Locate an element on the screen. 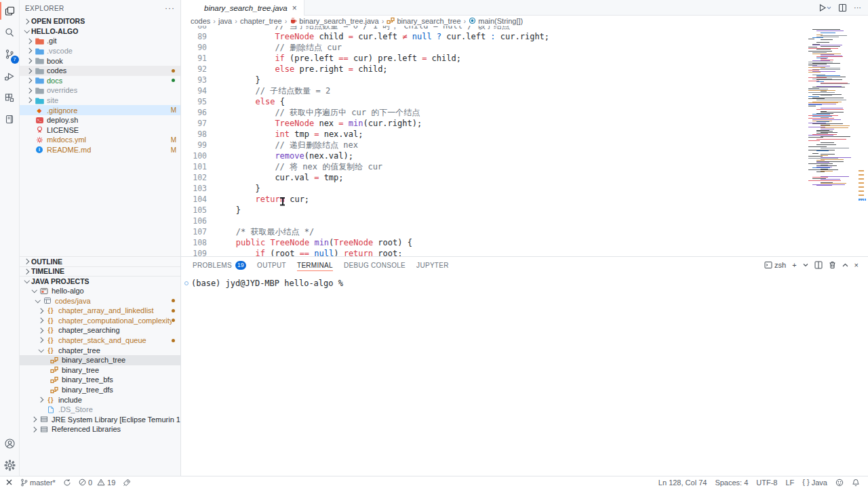  panel-tab-problems: PROBLEMS19 is located at coordinates (220, 265).